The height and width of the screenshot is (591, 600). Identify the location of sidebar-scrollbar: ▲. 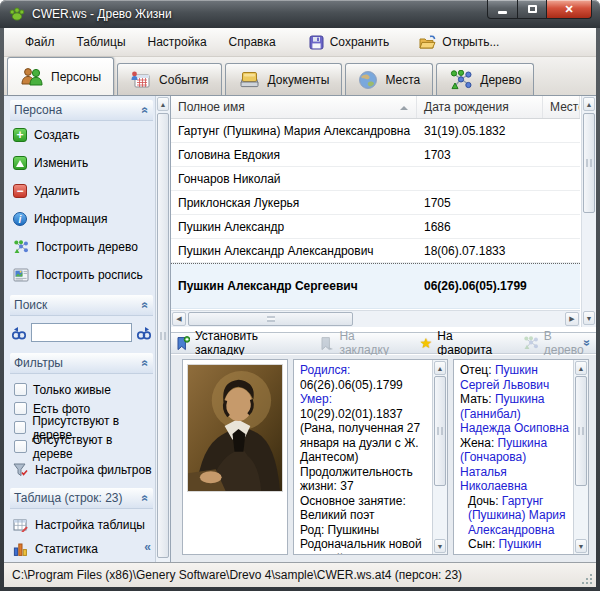
(162, 329).